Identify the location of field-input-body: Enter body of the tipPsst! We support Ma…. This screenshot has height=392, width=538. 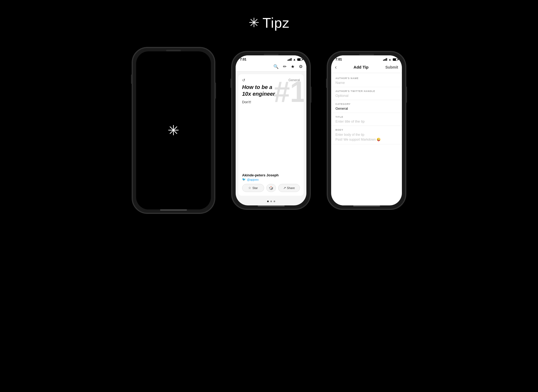
(366, 137).